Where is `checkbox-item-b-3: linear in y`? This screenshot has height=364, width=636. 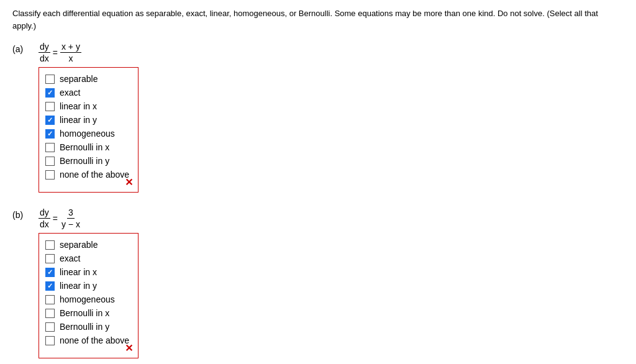
checkbox-item-b-3: linear in y is located at coordinates (87, 286).